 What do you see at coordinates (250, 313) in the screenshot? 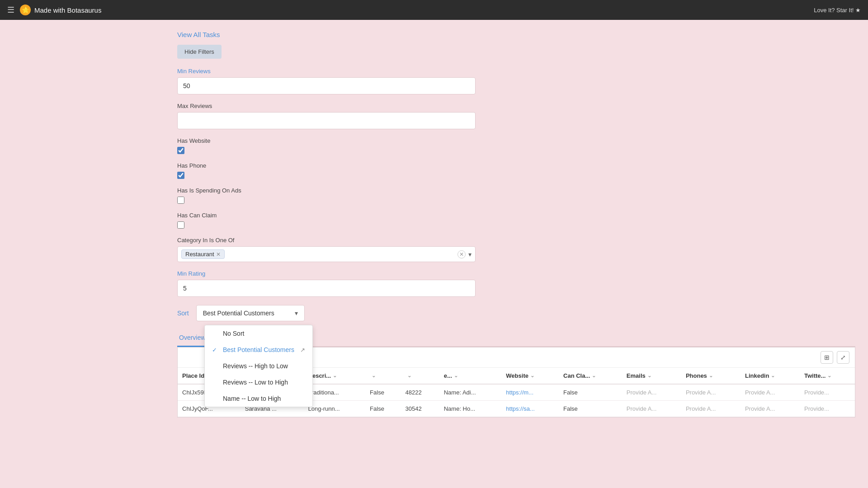
I see `sort-select-button: Best Potential Customers ▾` at bounding box center [250, 313].